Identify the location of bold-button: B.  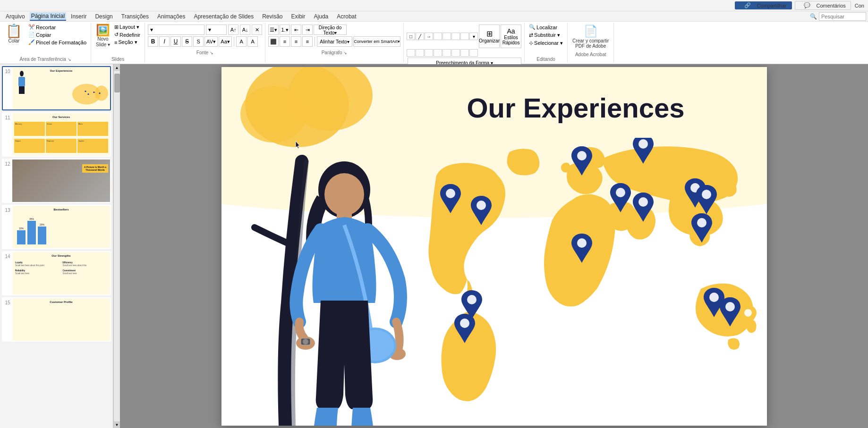
(153, 42).